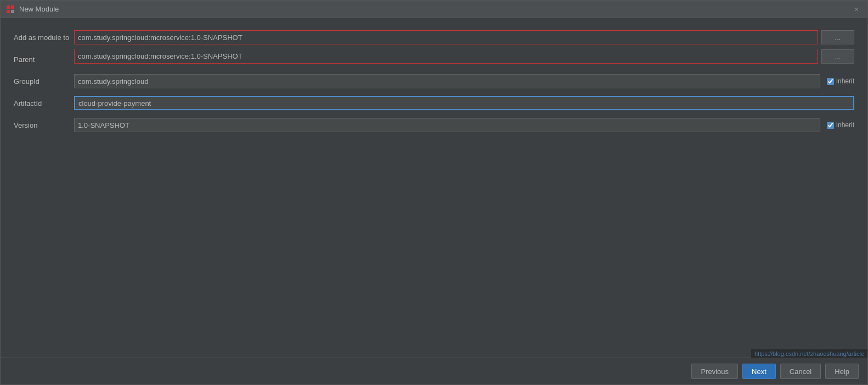  What do you see at coordinates (434, 59) in the screenshot?
I see `parent-row: Parent com.study.springcloud:mcroservice…` at bounding box center [434, 59].